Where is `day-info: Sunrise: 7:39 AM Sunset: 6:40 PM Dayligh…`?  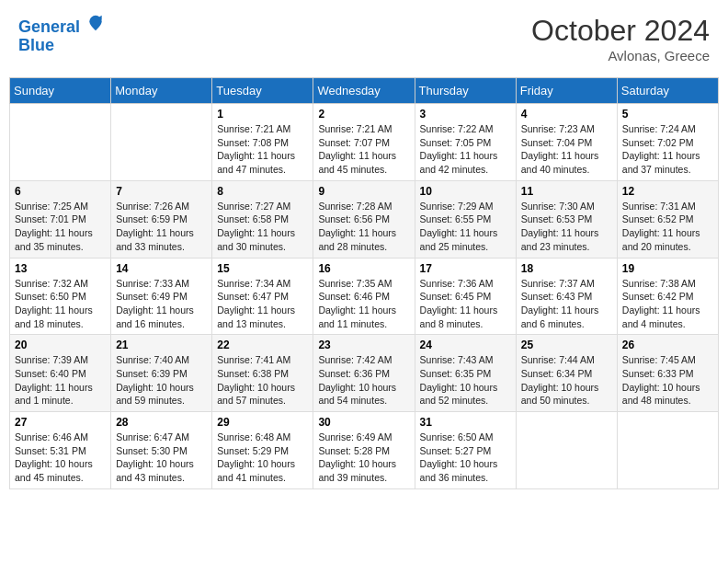 day-info: Sunrise: 7:39 AM Sunset: 6:40 PM Dayligh… is located at coordinates (61, 381).